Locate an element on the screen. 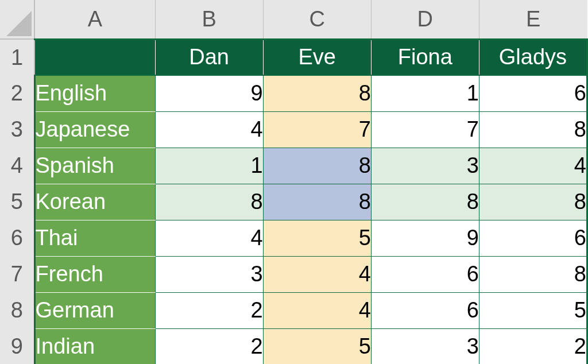 This screenshot has width=588, height=364. cell-E8: 5 is located at coordinates (533, 310).